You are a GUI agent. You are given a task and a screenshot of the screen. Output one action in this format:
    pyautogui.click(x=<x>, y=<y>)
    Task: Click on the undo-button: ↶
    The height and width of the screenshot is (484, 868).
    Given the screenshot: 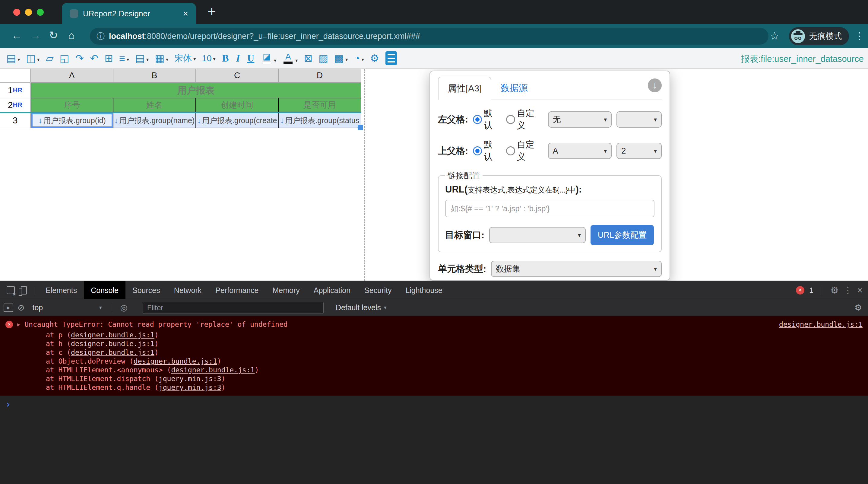 What is the action you would take?
    pyautogui.click(x=94, y=58)
    